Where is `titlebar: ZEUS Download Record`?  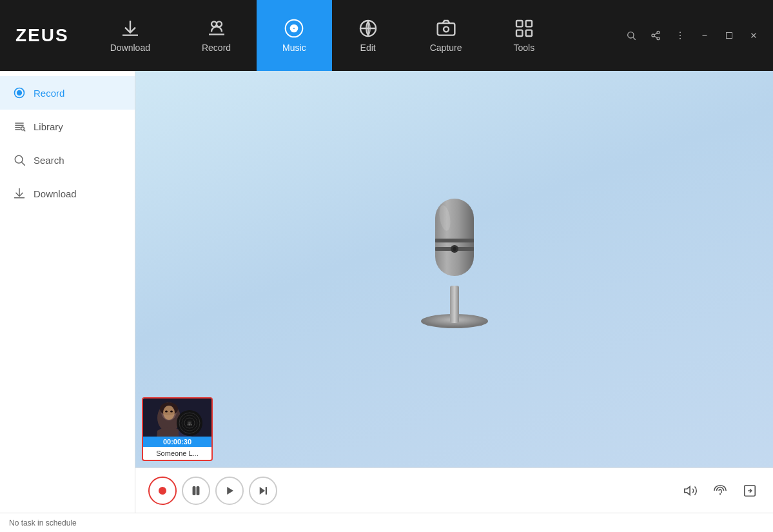 titlebar: ZEUS Download Record is located at coordinates (387, 35).